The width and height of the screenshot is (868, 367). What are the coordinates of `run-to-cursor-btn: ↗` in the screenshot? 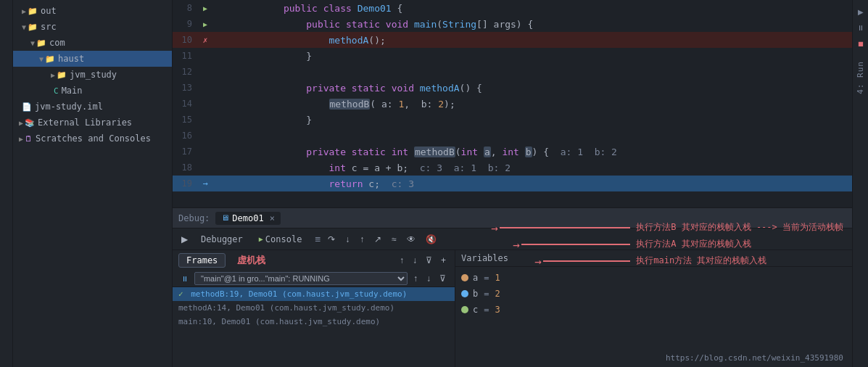 It's located at (378, 239).